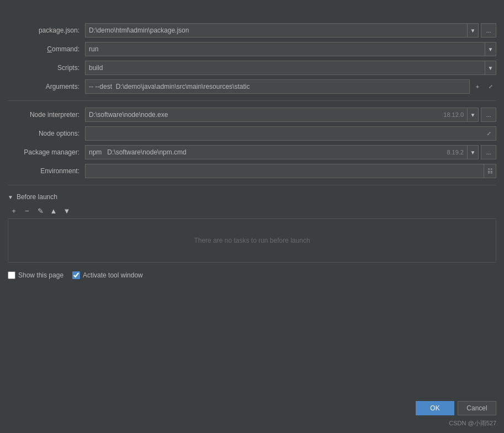  What do you see at coordinates (489, 30) in the screenshot?
I see `package-json-browse-btn: ...` at bounding box center [489, 30].